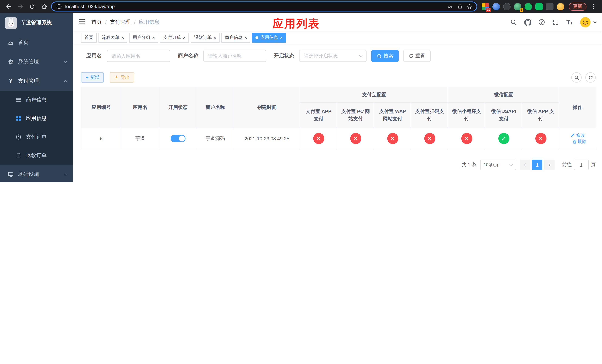 The image size is (602, 364). Describe the element at coordinates (301, 6) in the screenshot. I see `browser-toolbar: localhost:1024/pay/app 10 1 更新` at that location.